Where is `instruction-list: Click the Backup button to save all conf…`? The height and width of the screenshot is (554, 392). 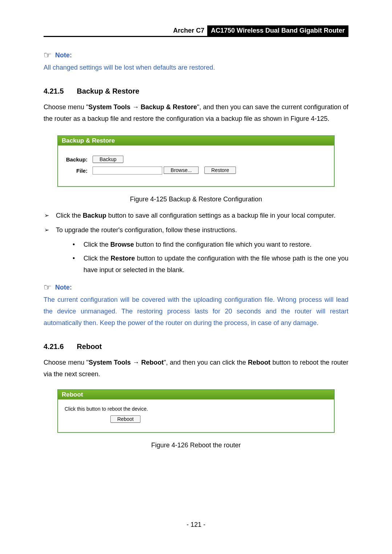
instruction-list: Click the Backup button to save all conf… is located at coordinates (196, 243).